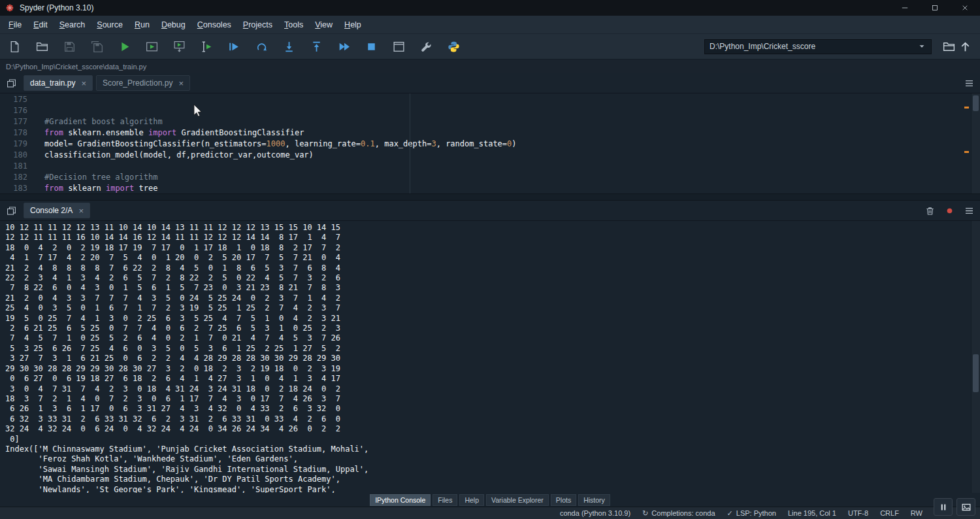 This screenshot has height=519, width=980. I want to click on open-file-button, so click(42, 47).